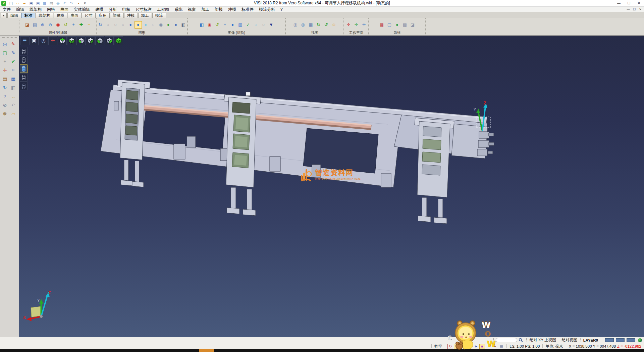  What do you see at coordinates (82, 9) in the screenshot?
I see `menu-solid-edit: 实体编辑` at bounding box center [82, 9].